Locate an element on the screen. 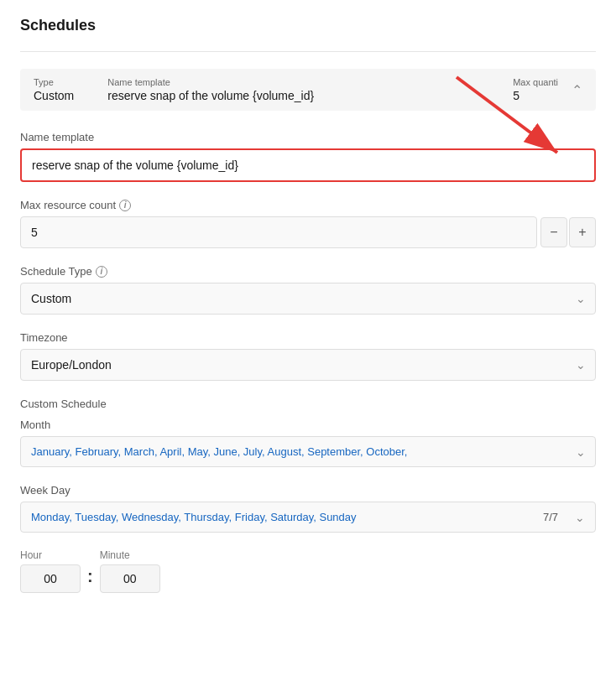 This screenshot has width=616, height=676. hour-input is located at coordinates (50, 579).